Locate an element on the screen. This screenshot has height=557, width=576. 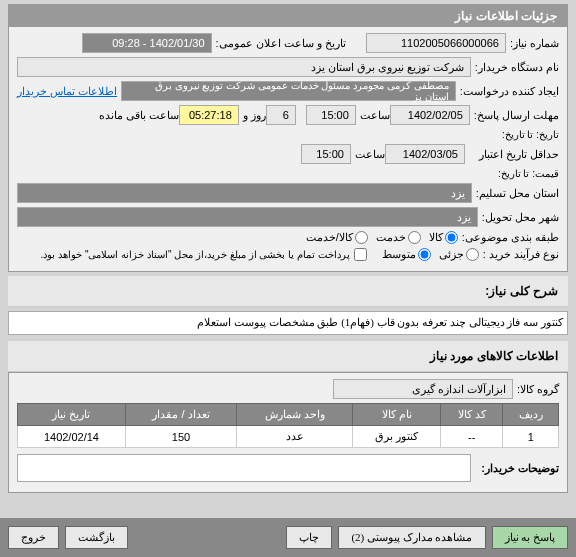
min-valid-time-field: 15:00 is located at coordinates (326, 154).